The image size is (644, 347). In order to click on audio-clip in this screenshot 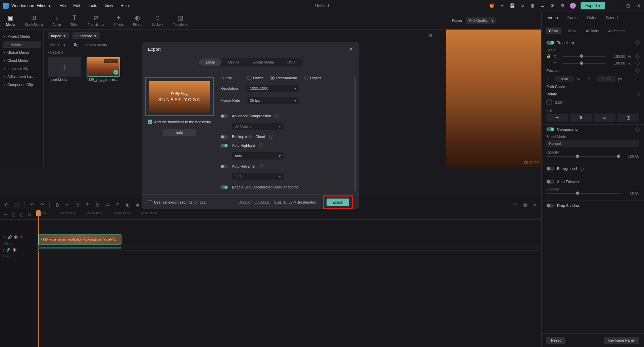, I will do `click(80, 248)`.